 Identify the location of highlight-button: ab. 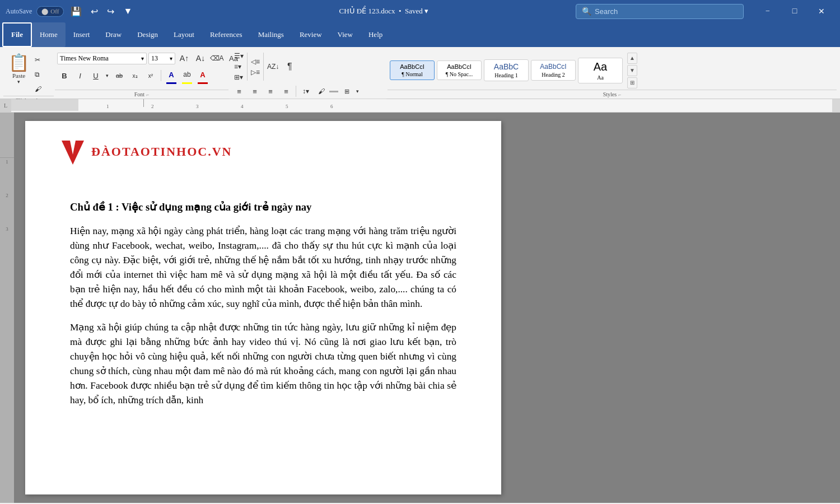
(187, 74).